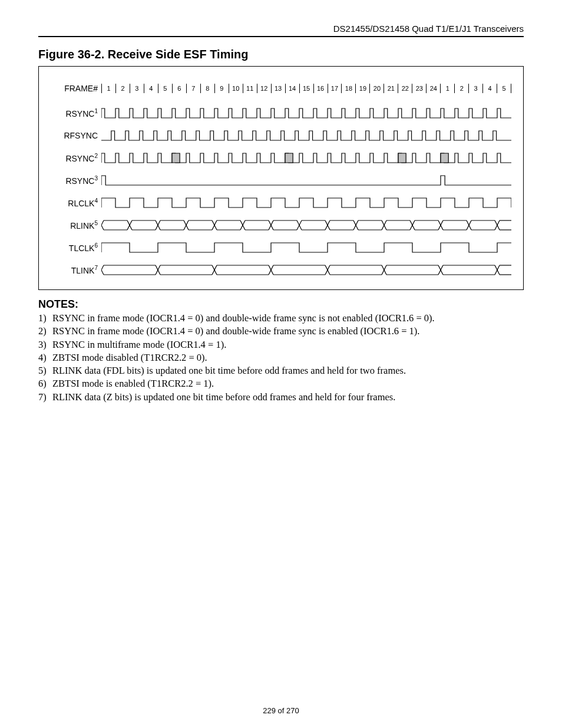  Describe the element at coordinates (77, 88) in the screenshot. I see `frame-label: FRAME#` at that location.